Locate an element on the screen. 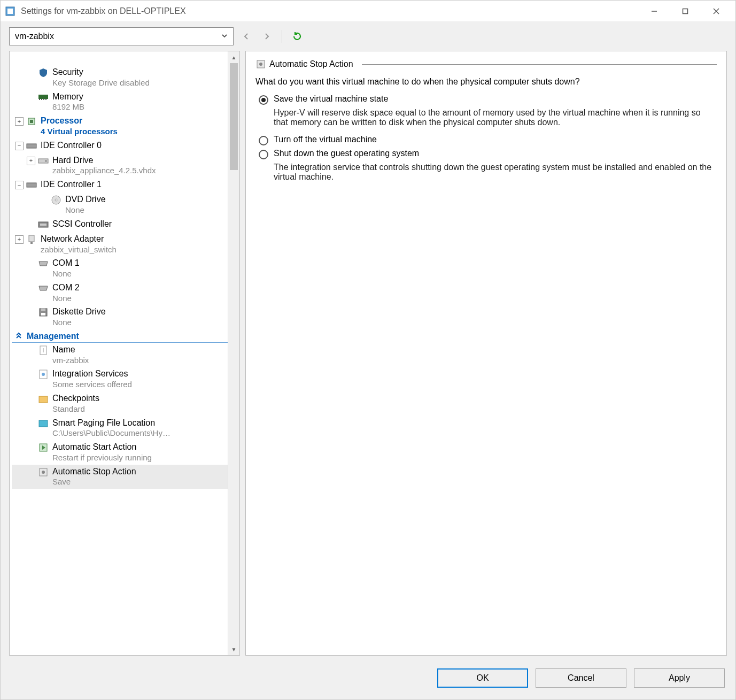 This screenshot has width=736, height=700. toolbar-separator is located at coordinates (282, 36).